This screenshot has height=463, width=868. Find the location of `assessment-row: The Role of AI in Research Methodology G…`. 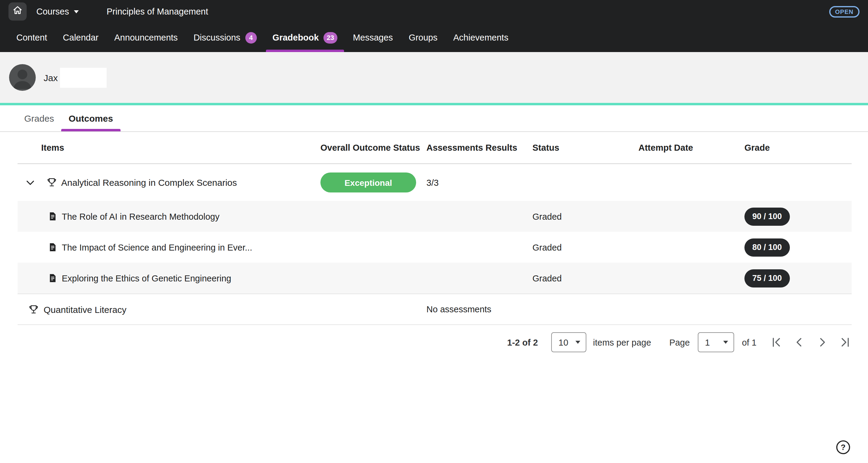

assessment-row: The Role of AI in Research Methodology G… is located at coordinates (435, 216).